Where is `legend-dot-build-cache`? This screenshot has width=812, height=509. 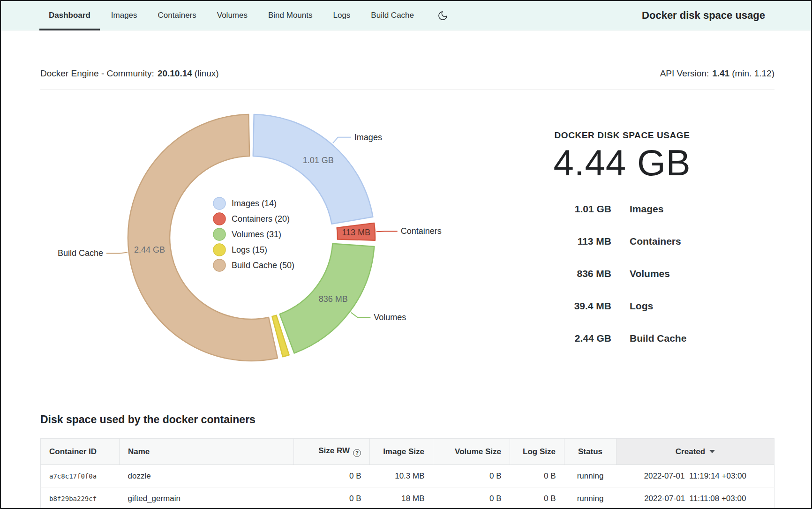
legend-dot-build-cache is located at coordinates (219, 265).